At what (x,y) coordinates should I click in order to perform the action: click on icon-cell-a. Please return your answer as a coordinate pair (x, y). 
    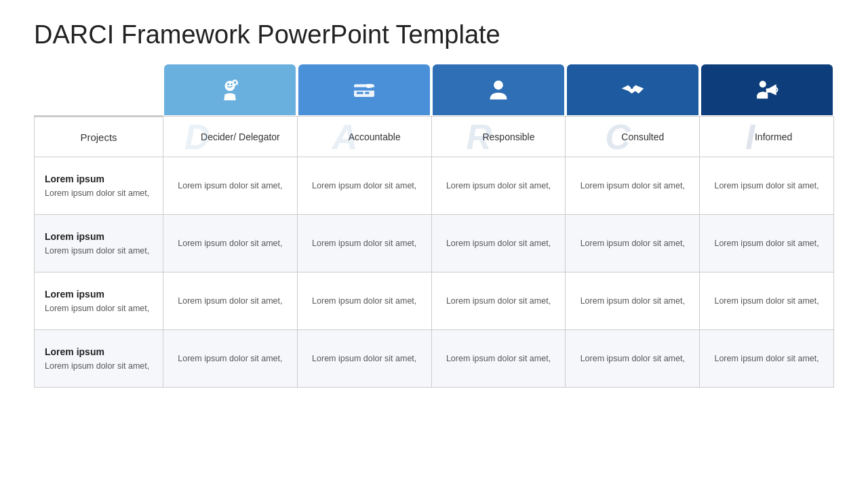
    Looking at the image, I should click on (364, 89).